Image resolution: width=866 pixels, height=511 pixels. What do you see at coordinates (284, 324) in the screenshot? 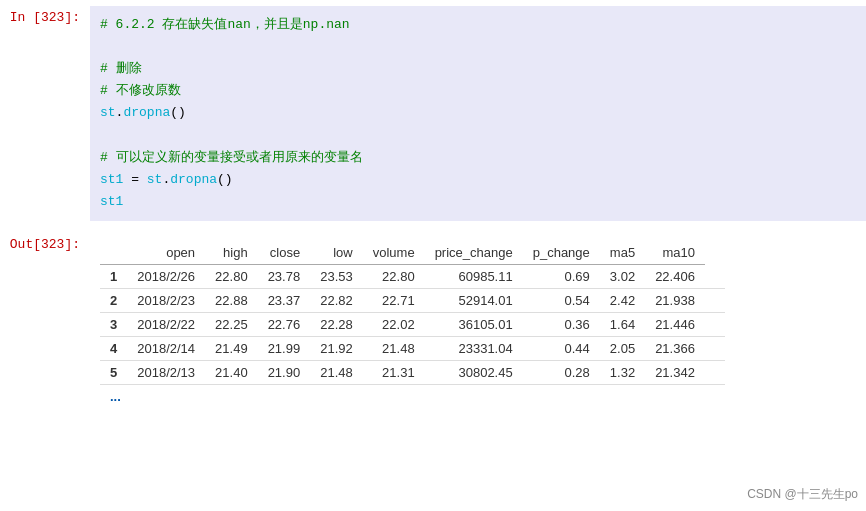
I see `td-high: 22.76` at bounding box center [284, 324].